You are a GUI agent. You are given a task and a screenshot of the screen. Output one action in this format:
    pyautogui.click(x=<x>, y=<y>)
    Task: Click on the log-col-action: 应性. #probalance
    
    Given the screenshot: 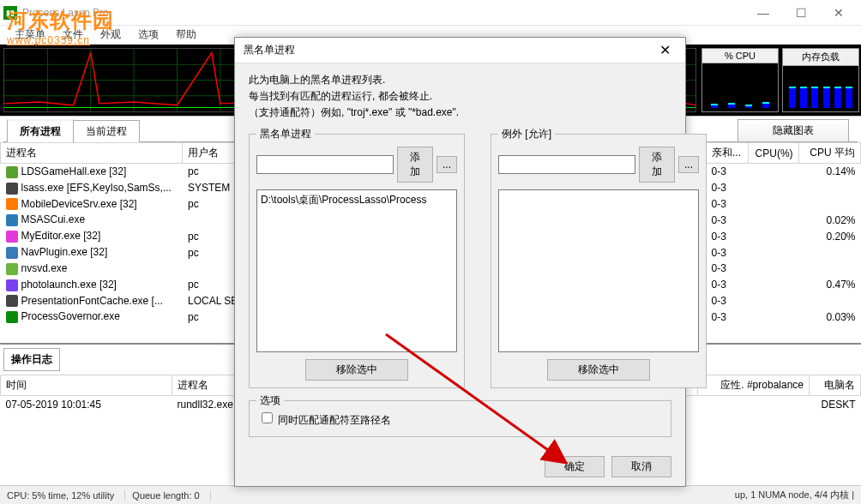 What is the action you would take?
    pyautogui.click(x=754, y=386)
    